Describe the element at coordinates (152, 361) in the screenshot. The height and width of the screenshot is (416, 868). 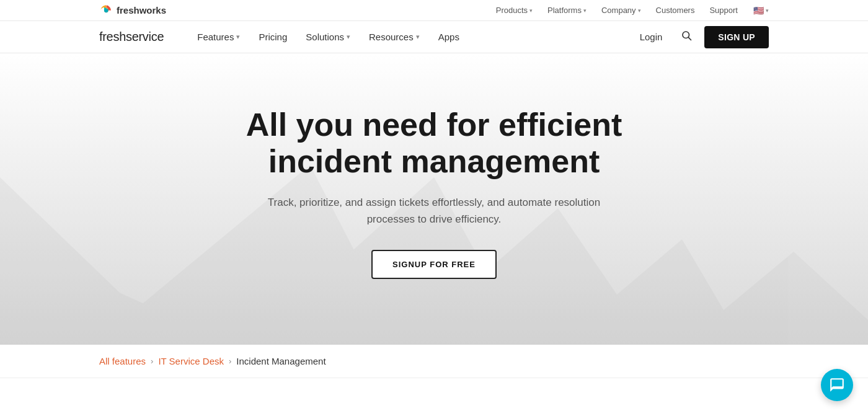
I see `breadcrumb-sep-1: ›` at that location.